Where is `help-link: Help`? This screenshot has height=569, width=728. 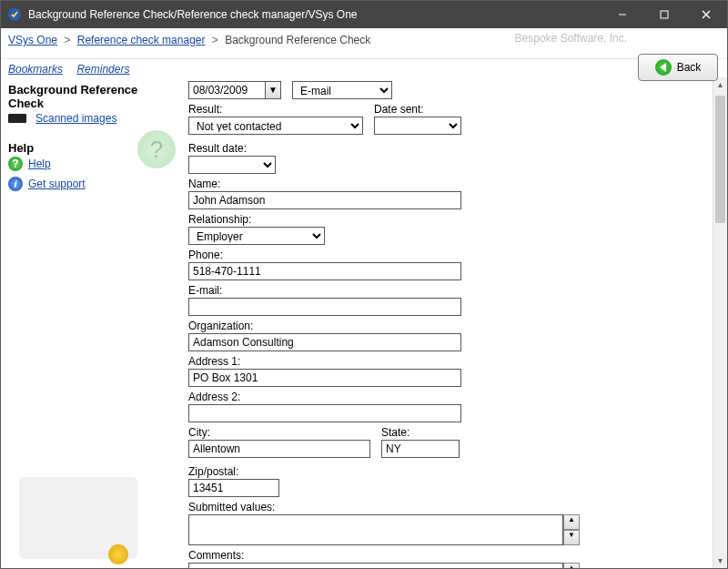 help-link: Help is located at coordinates (40, 164).